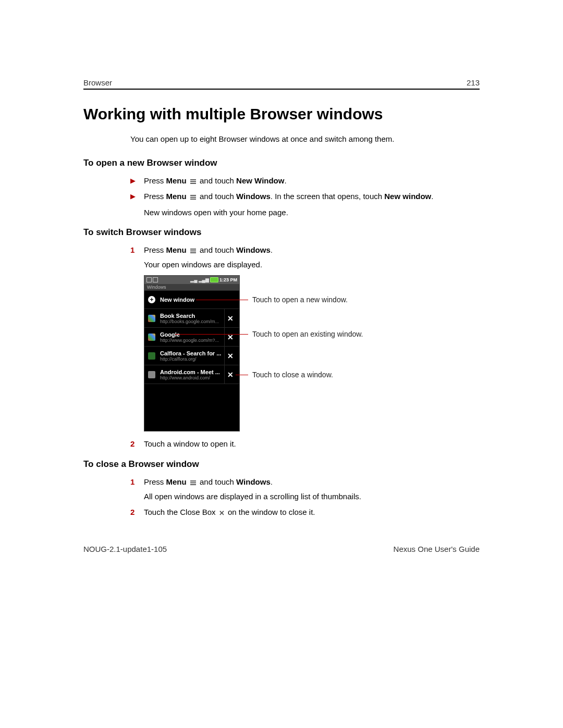  I want to click on status-time: 1:23 PM, so click(228, 280).